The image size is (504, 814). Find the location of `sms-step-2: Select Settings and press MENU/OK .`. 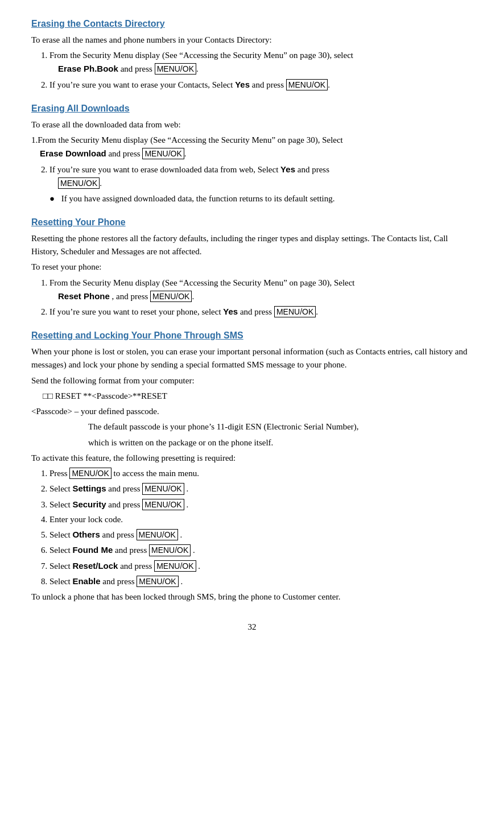

sms-step-2: Select Settings and press MENU/OK . is located at coordinates (261, 489).